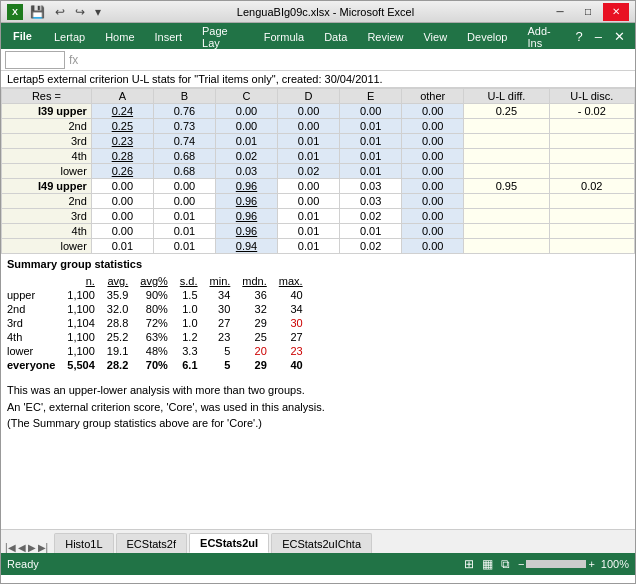  What do you see at coordinates (322, 543) in the screenshot?
I see `sheet-tab-ecstats2ulchta: ECStats2uIChta` at bounding box center [322, 543].